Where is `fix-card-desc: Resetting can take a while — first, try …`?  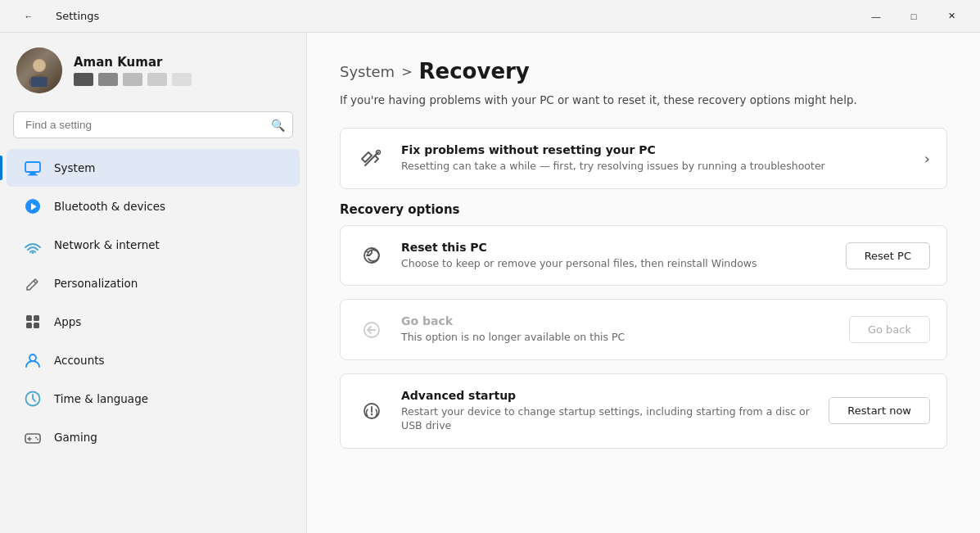 fix-card-desc: Resetting can take a while — first, try … is located at coordinates (655, 166).